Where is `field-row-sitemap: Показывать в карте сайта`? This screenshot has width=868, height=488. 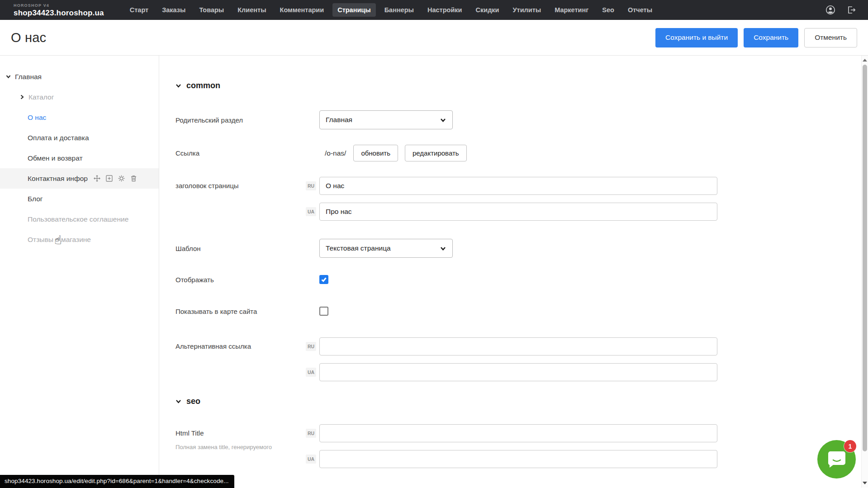 field-row-sitemap: Показывать в карте сайта is located at coordinates (513, 311).